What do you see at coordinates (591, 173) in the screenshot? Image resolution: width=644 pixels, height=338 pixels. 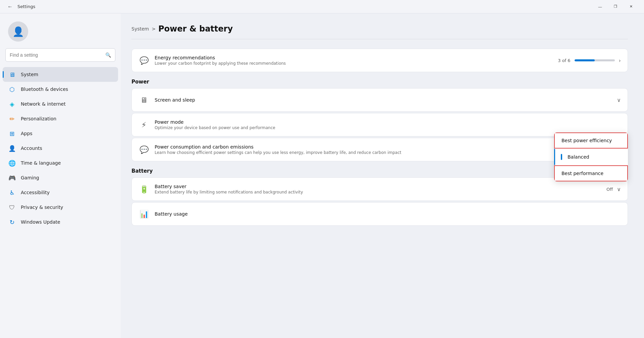 I see `dropdown-item-best-perf: Best performance` at bounding box center [591, 173].